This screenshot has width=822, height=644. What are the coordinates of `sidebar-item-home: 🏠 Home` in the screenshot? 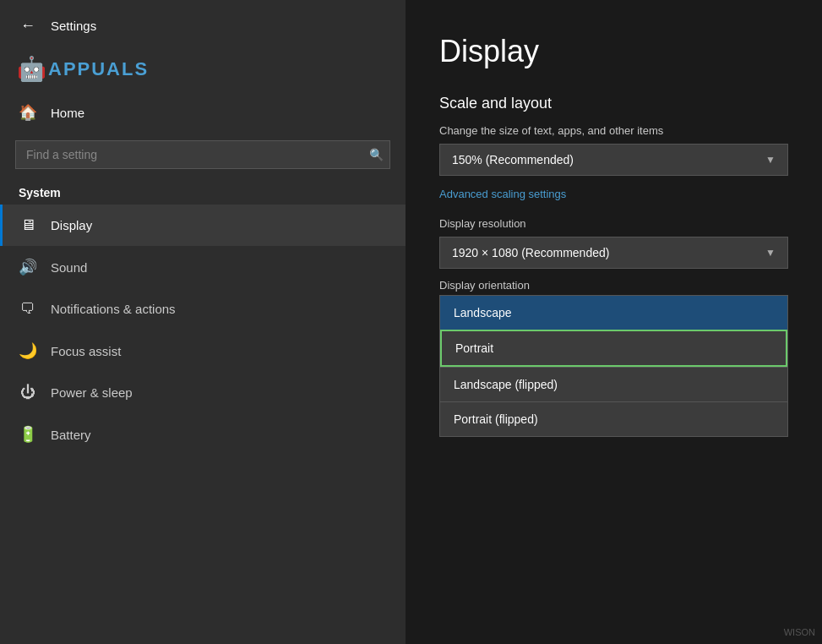 It's located at (203, 112).